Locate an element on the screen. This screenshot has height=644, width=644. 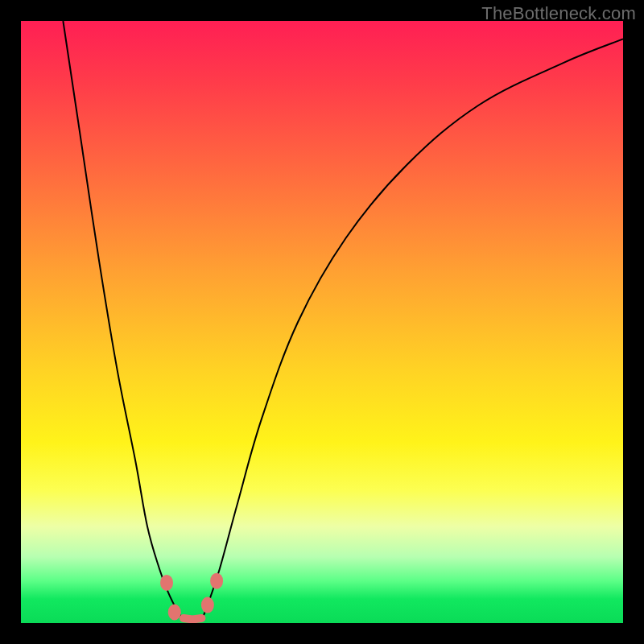
valley-bead-band is located at coordinates (192, 618).